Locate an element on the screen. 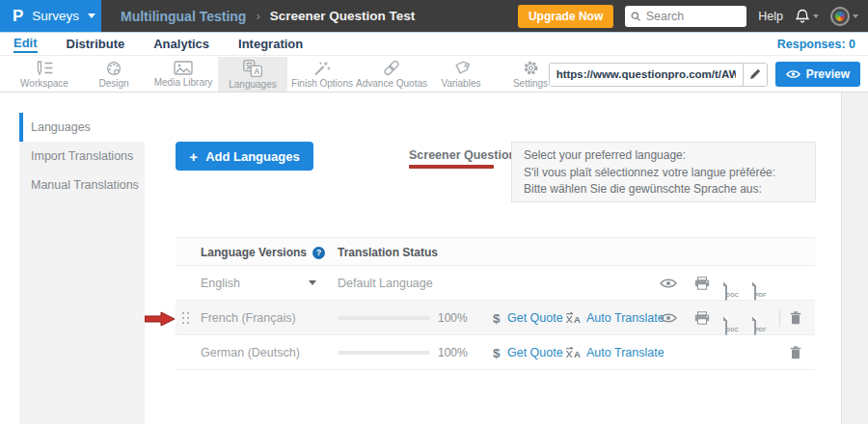 The image size is (868, 424). survey-url-input is located at coordinates (646, 75).